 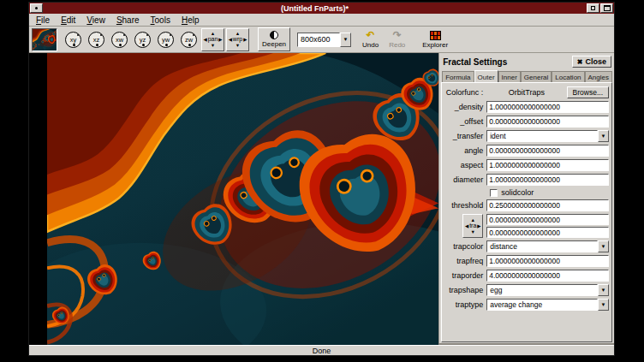 I want to click on rotate-xy-button: xy, so click(x=74, y=39).